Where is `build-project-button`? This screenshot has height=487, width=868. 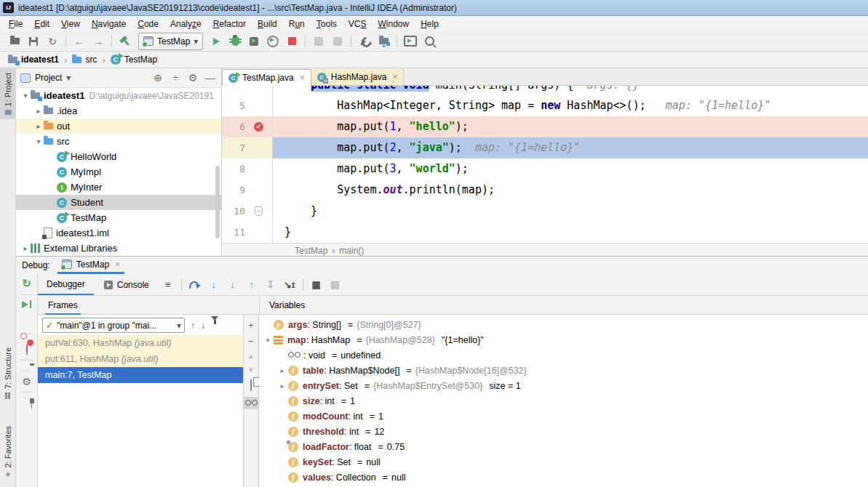
build-project-button is located at coordinates (125, 41).